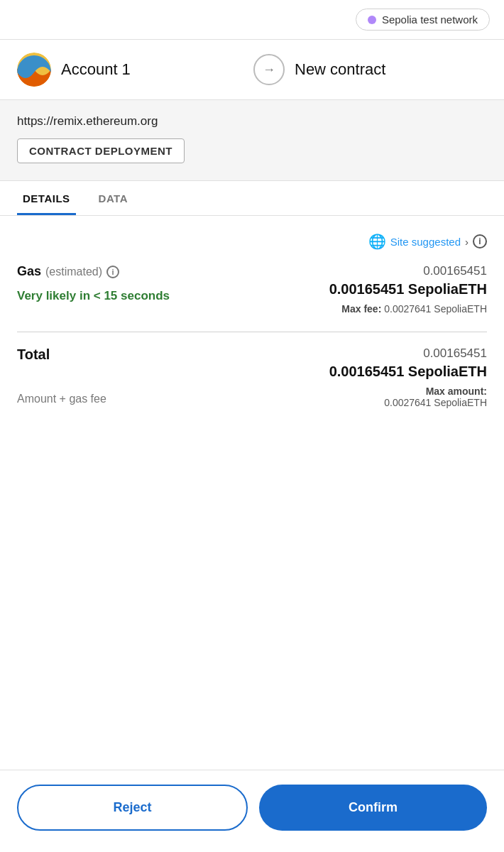 This screenshot has height=852, width=504. I want to click on footer: Reject Confirm, so click(252, 811).